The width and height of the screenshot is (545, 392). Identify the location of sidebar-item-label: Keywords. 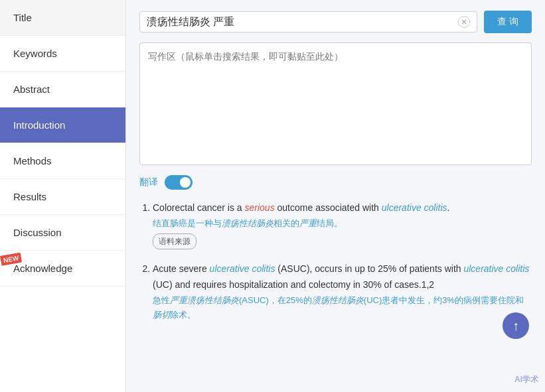
(35, 53).